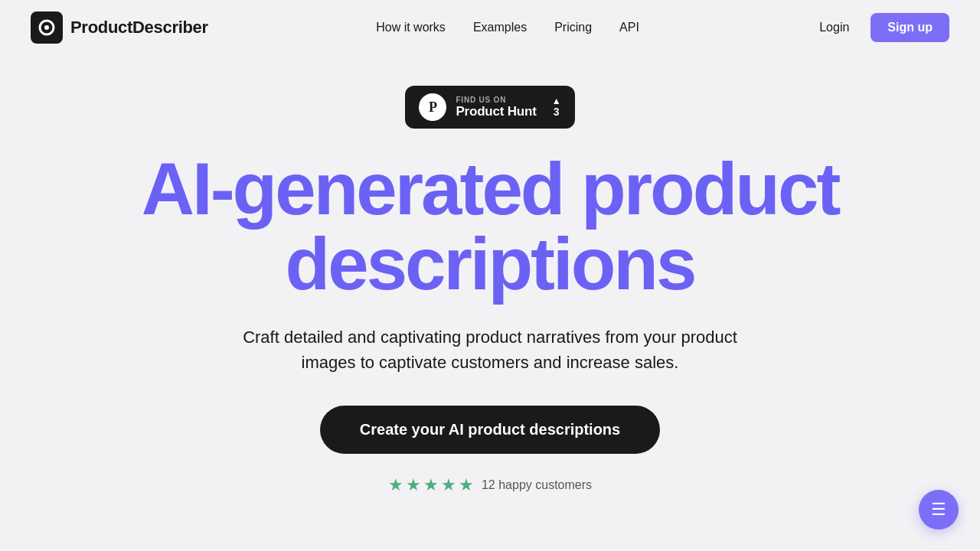 This screenshot has width=980, height=551. I want to click on nav-actions: Login Sign up, so click(878, 28).